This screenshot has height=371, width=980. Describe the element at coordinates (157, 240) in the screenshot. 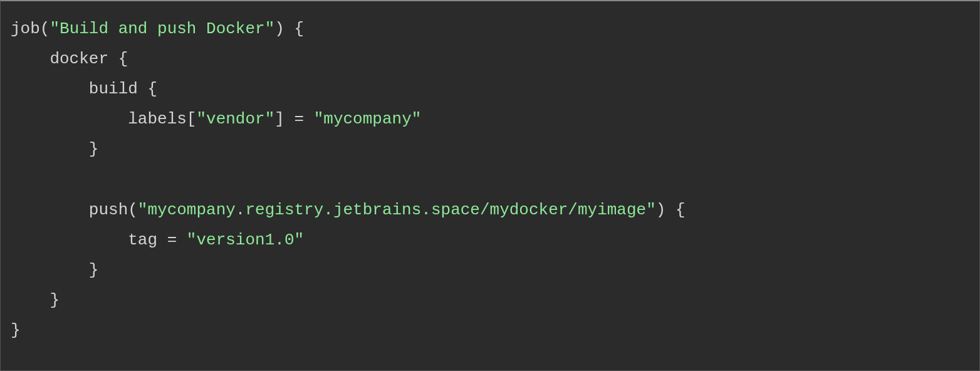

I see `code-line: tag = "version1.0"` at that location.